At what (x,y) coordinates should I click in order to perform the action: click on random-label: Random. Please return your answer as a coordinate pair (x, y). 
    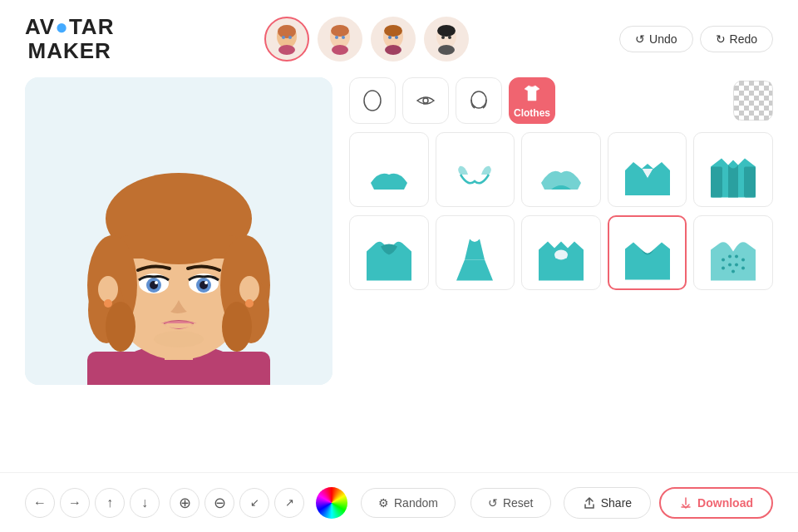
    Looking at the image, I should click on (416, 503).